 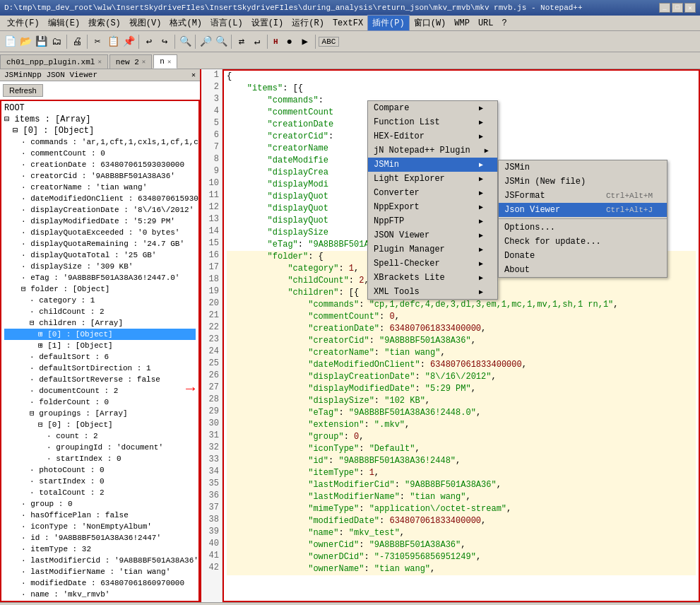 I want to click on redo-icon: ↪, so click(x=165, y=42).